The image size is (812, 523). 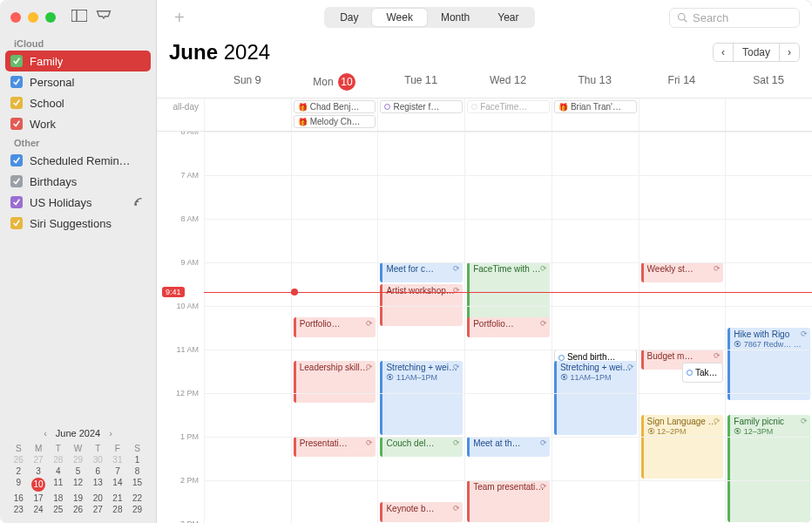 I want to click on day-header: Wed 12, so click(x=508, y=83).